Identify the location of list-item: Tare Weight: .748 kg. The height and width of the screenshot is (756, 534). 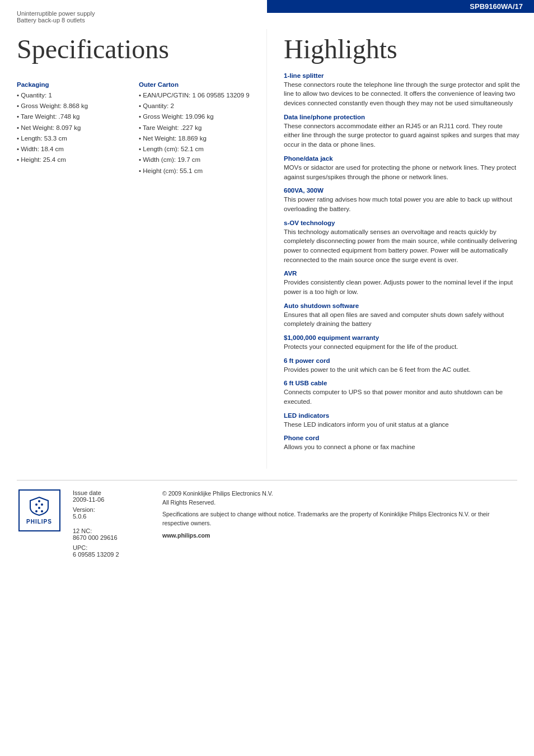
(72, 116).